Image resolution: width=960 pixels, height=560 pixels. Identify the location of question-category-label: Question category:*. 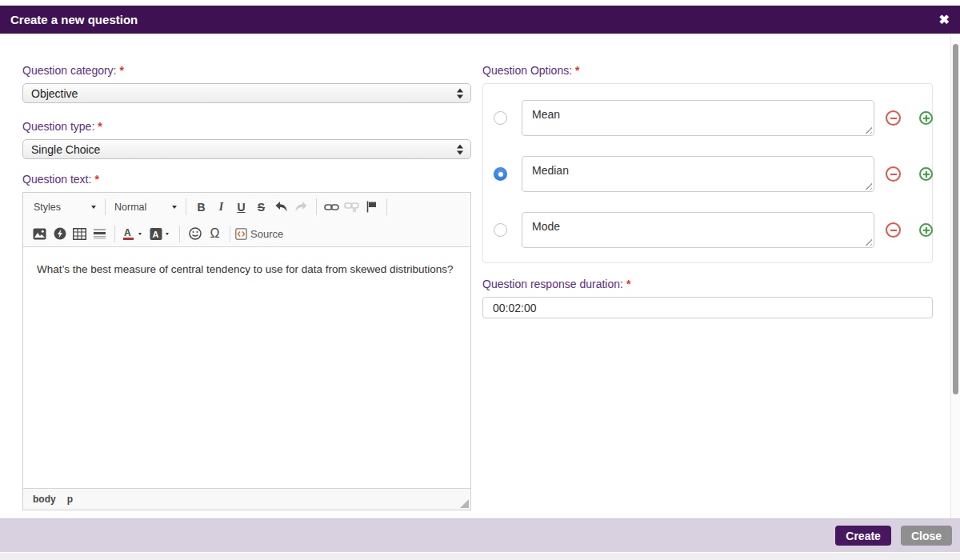
(246, 70).